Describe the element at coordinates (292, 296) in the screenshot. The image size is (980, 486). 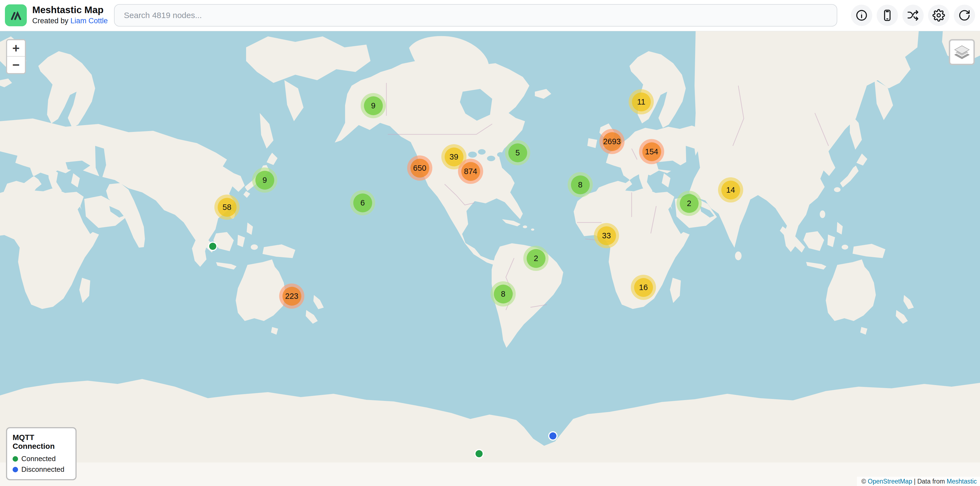
I see `cluster-marker: 223` at that location.